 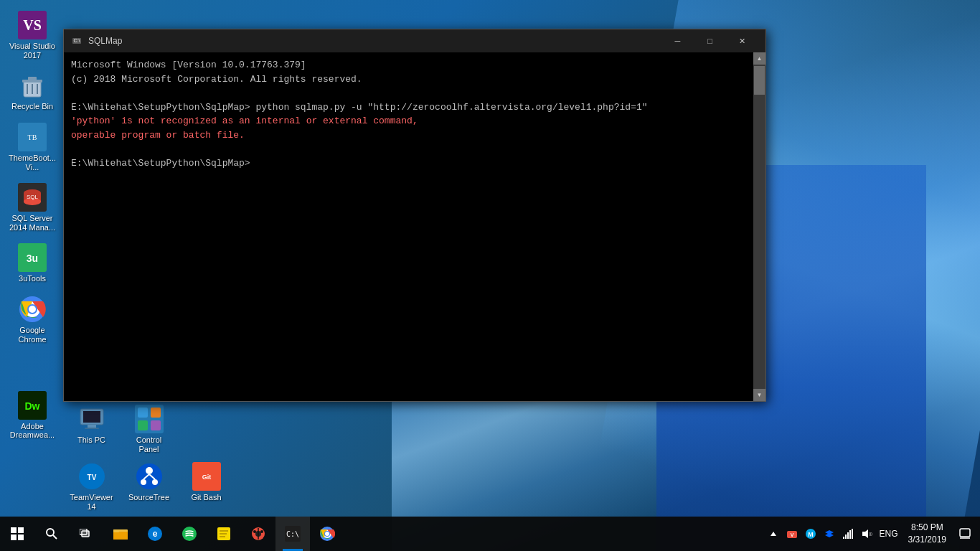 I want to click on sql-server-icon: SQL, so click(x=32, y=197).